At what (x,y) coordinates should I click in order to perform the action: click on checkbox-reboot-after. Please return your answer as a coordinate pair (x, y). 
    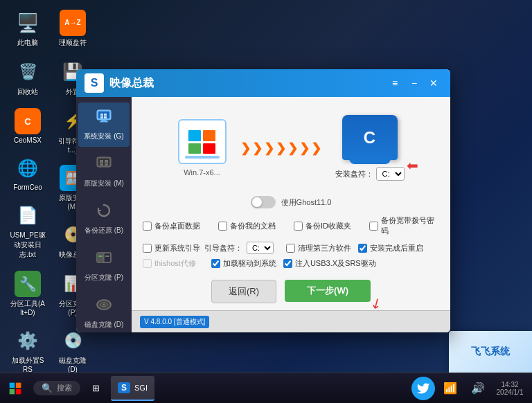
    Looking at the image, I should click on (363, 248).